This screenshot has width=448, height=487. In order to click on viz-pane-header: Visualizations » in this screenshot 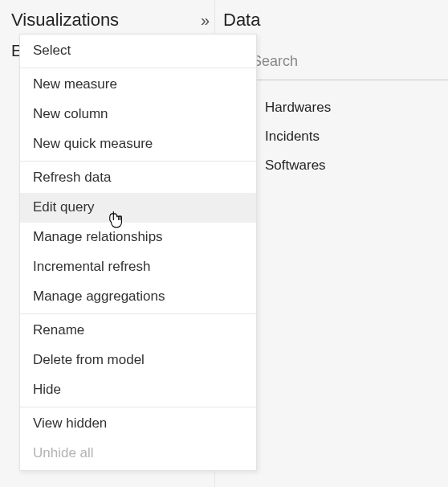, I will do `click(112, 20)`.